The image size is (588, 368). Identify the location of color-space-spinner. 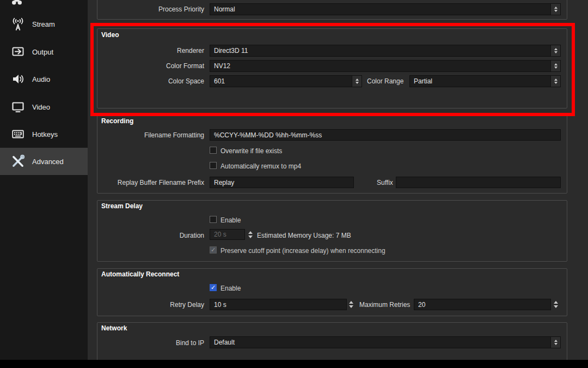
(357, 81).